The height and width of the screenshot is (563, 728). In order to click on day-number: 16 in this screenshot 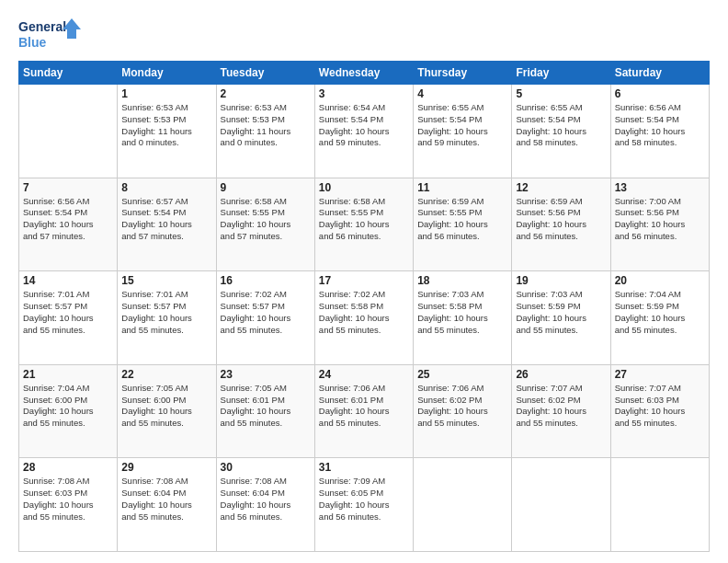, I will do `click(266, 281)`.